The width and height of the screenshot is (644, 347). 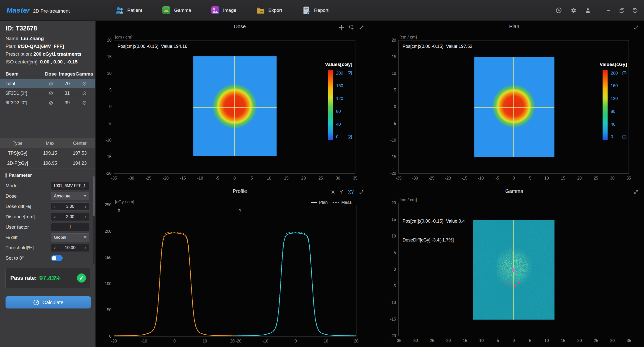 I want to click on distance-stepper: ‹2.00›, so click(x=70, y=217).